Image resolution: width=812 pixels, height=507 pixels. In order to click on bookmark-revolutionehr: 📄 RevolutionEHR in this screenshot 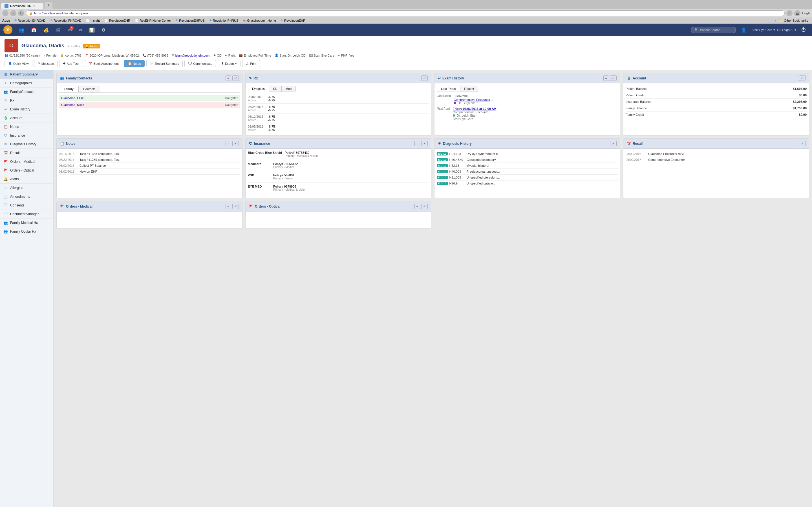, I will do `click(117, 20)`.